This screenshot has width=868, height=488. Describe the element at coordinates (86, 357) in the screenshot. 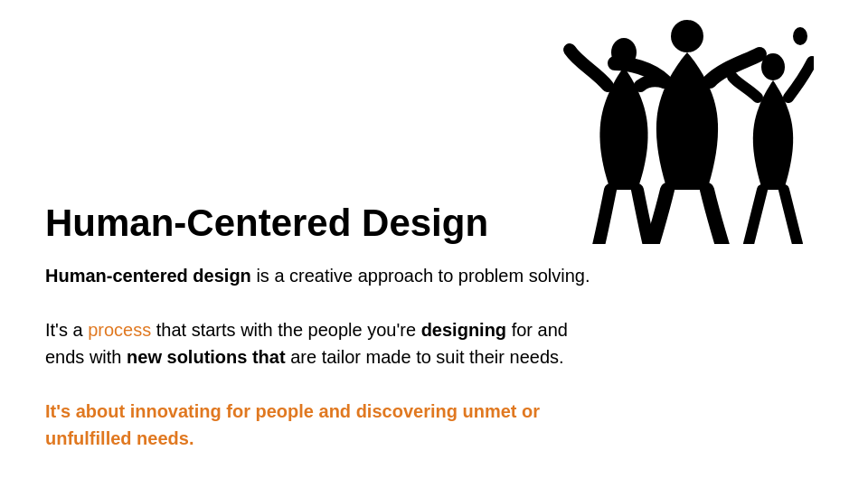

I see `body-line2-start: ends with` at that location.